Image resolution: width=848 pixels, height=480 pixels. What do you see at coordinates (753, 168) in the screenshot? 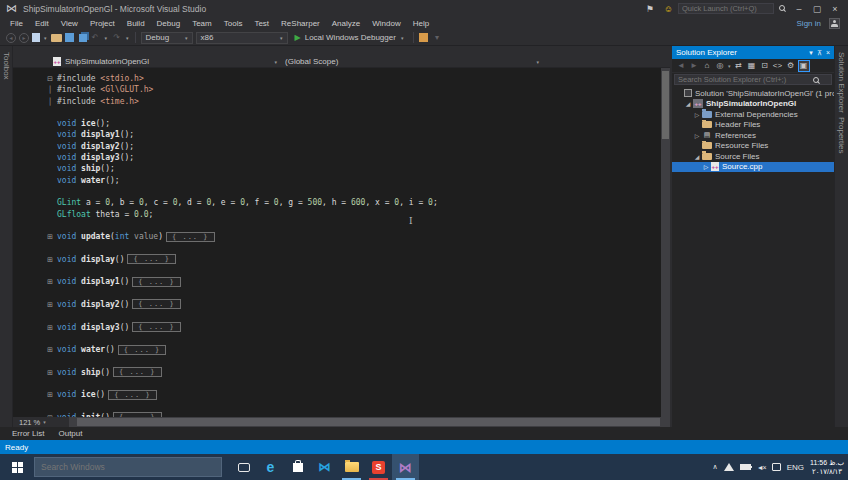
I see `tree-item-source-cpp: ▷++Source.cpp` at bounding box center [753, 168].